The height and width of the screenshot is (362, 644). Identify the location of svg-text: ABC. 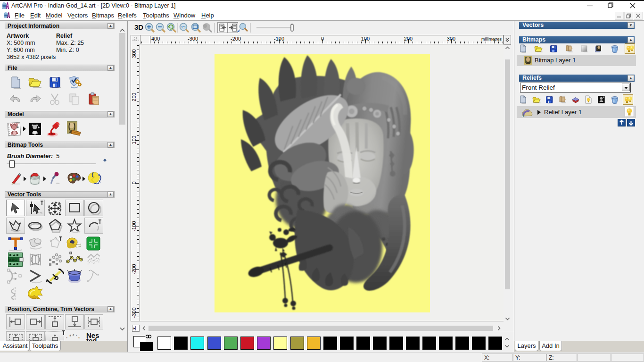
(13, 260).